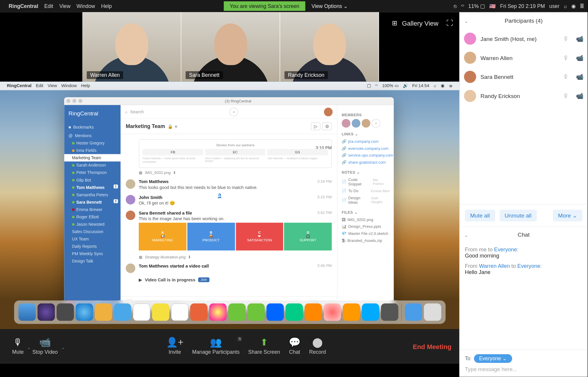  I want to click on expand-icon: ⛶, so click(450, 23).